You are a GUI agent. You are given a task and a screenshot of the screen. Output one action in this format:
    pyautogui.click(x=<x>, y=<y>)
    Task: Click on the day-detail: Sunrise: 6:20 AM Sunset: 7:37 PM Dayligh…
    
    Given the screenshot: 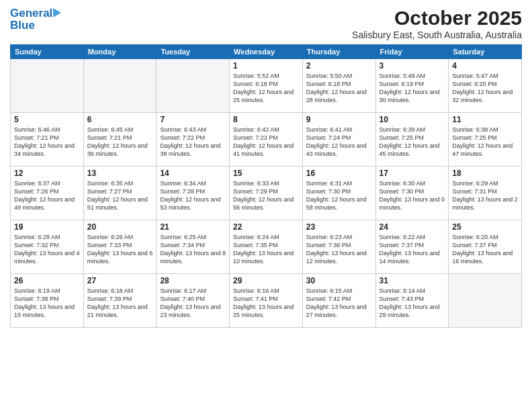 What is the action you would take?
    pyautogui.click(x=485, y=250)
    